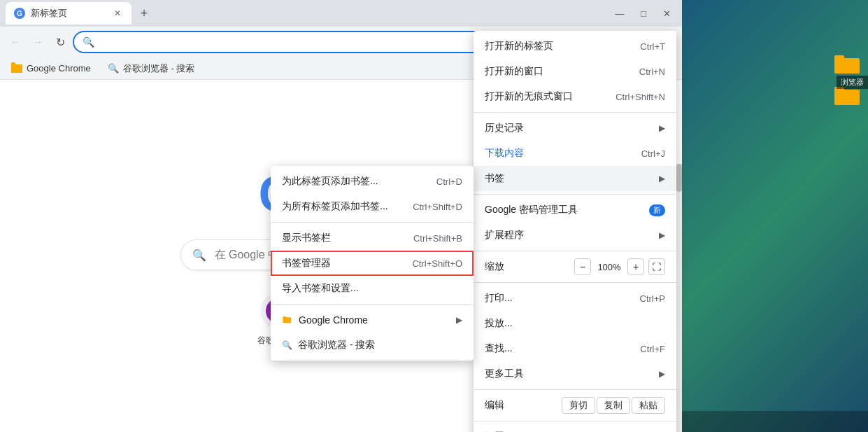 The height and width of the screenshot is (432, 868). Describe the element at coordinates (438, 238) in the screenshot. I see `submenu-shortcut-show-bookmarks: Ctrl+Shift+B` at that location.